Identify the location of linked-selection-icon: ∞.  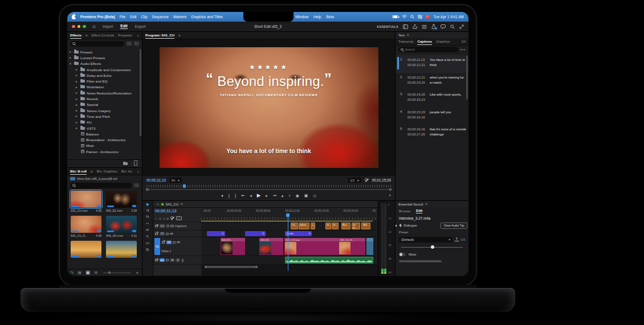
(160, 219).